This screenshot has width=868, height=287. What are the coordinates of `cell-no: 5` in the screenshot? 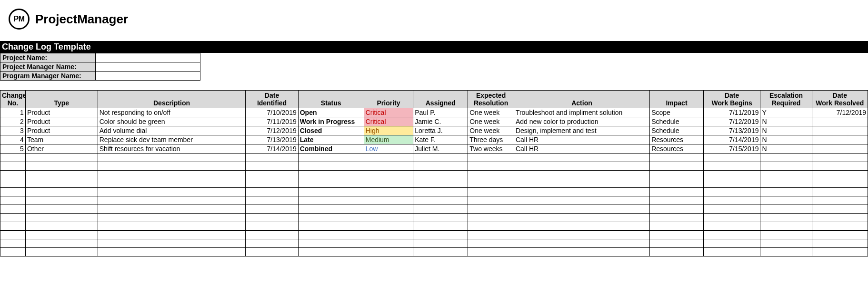 It's located at (13, 149).